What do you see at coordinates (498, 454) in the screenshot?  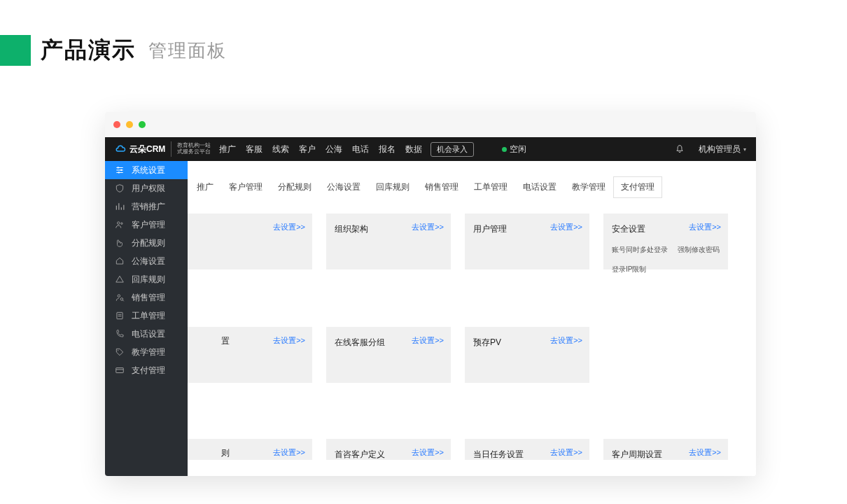 I see `card-title: 当日任务设置` at bounding box center [498, 454].